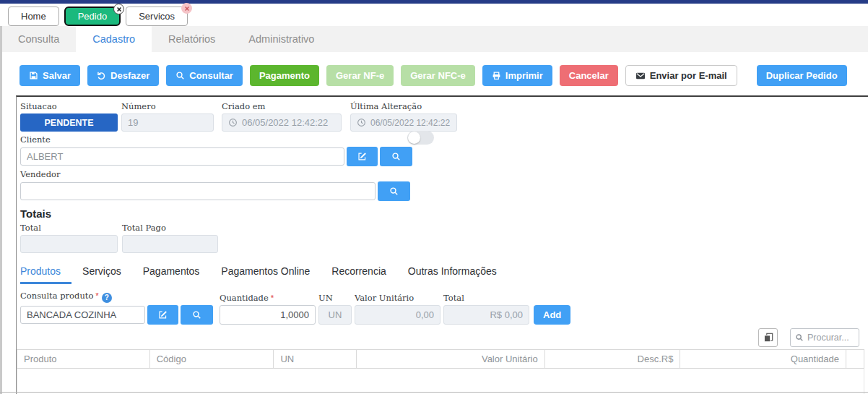 This screenshot has width=868, height=394. What do you see at coordinates (444, 238) in the screenshot?
I see `totais-row: Total Total Pago` at bounding box center [444, 238].